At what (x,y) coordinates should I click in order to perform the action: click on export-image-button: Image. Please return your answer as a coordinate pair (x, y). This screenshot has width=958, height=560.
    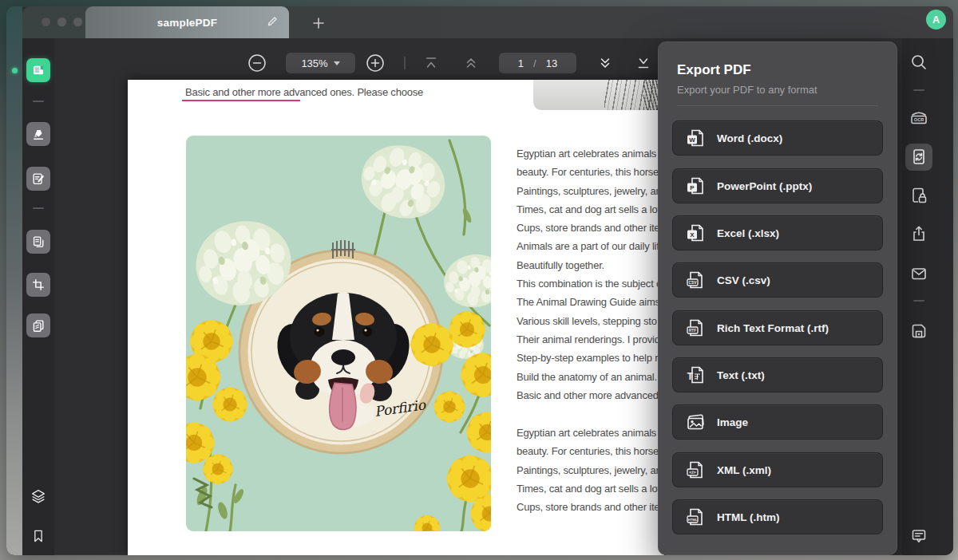
    Looking at the image, I should click on (778, 422).